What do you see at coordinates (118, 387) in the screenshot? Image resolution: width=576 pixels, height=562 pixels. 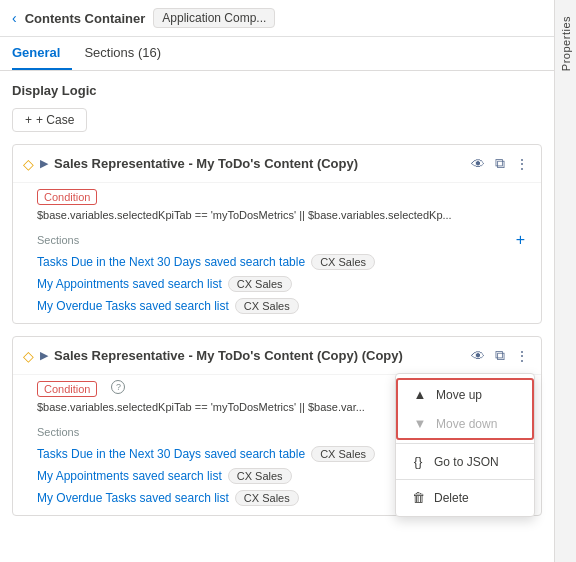 I see `help-icon: ?` at bounding box center [118, 387].